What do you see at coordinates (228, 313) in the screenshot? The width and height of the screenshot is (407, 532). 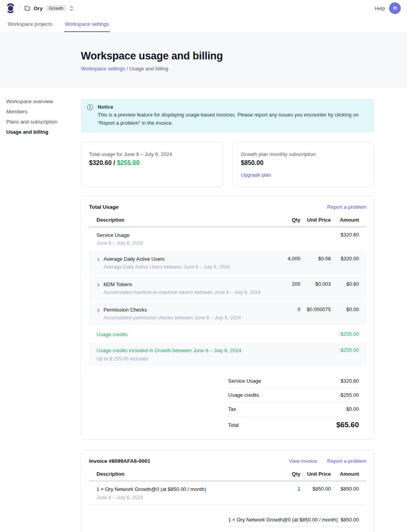 I see `usage-table-row: Permission Checks Accumulated permission…` at bounding box center [228, 313].